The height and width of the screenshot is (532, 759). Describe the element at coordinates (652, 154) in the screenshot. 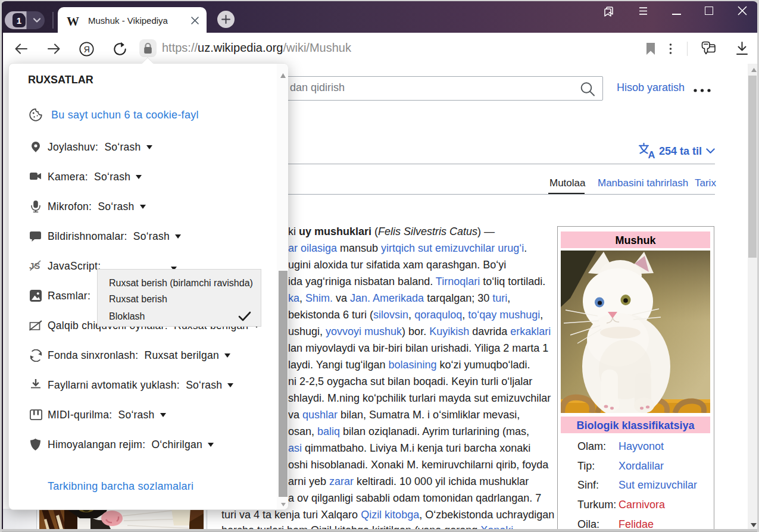

I see `svg-text: A` at that location.